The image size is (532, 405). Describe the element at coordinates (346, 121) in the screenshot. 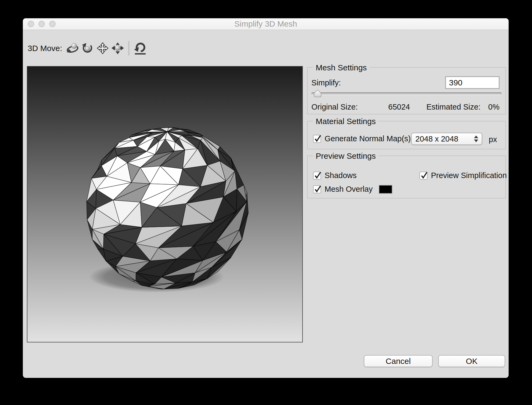

I see `material-settings-title: Material Settings` at that location.